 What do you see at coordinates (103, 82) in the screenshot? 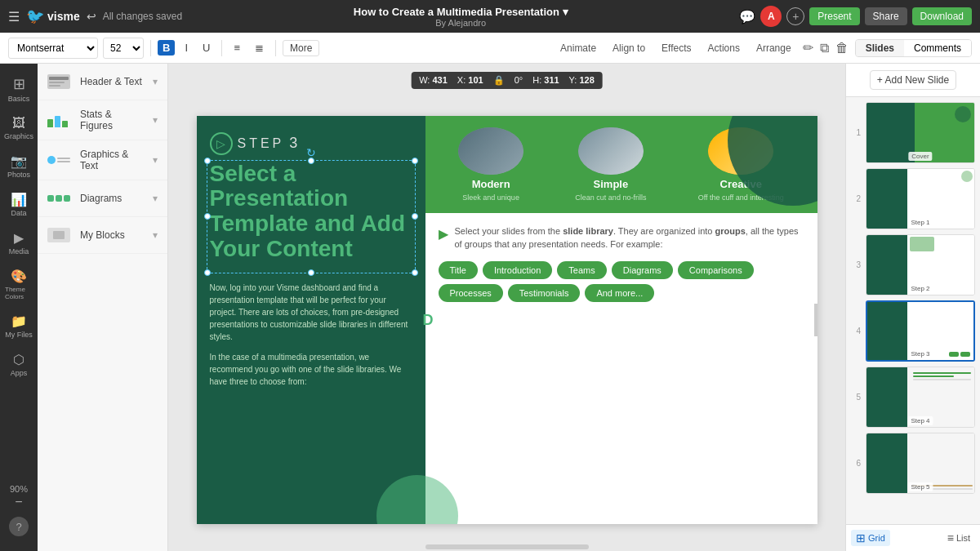
I see `panel-item-header-text: Header & Text ▾` at bounding box center [103, 82].